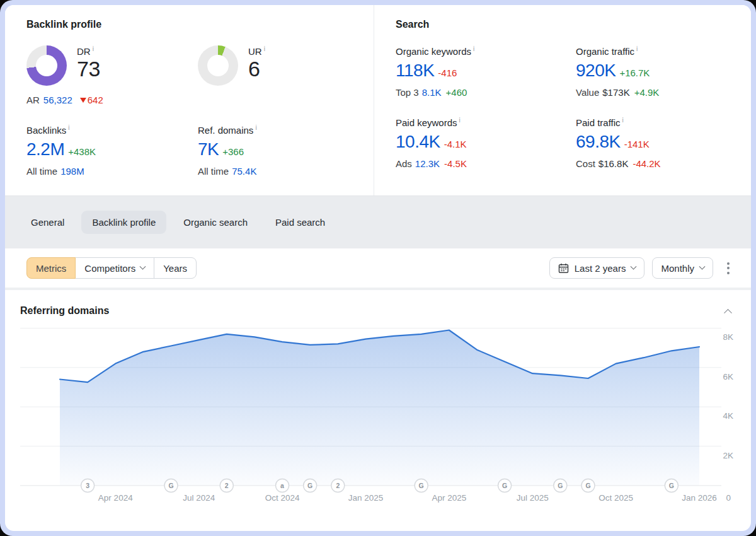 The height and width of the screenshot is (536, 756). I want to click on ur-value: 6, so click(257, 69).